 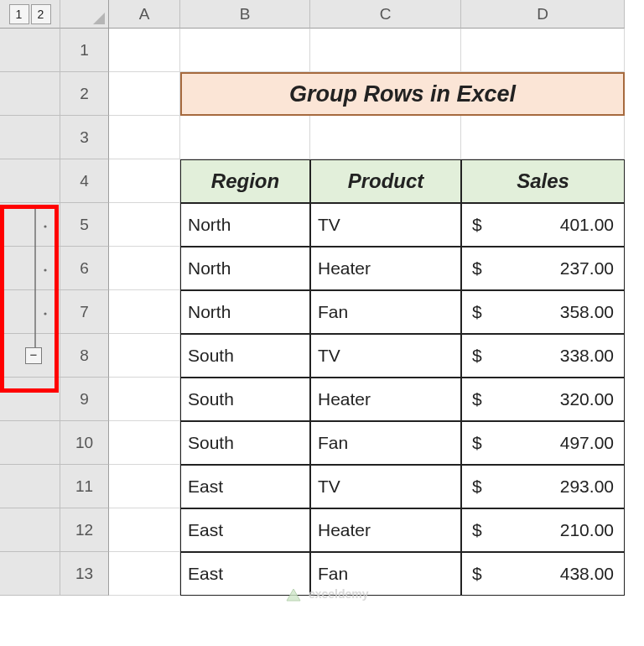 I want to click on cell-A9, so click(x=144, y=399).